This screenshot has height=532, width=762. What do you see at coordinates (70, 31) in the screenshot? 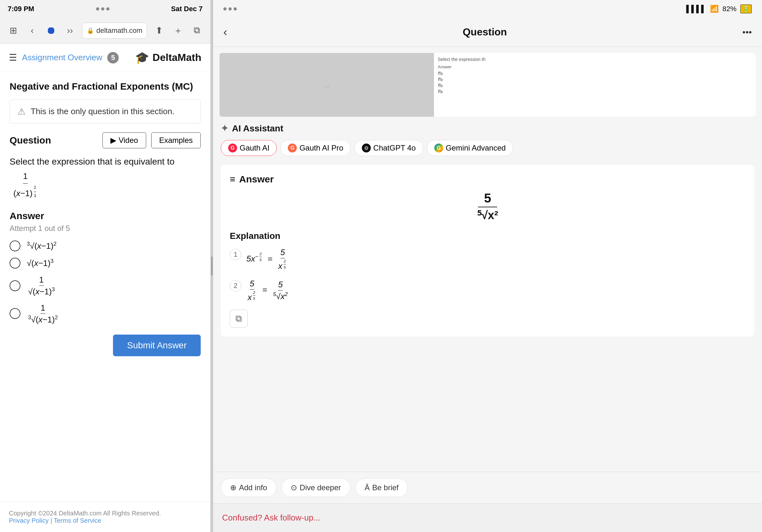
I see `forward-btn: ››` at bounding box center [70, 31].